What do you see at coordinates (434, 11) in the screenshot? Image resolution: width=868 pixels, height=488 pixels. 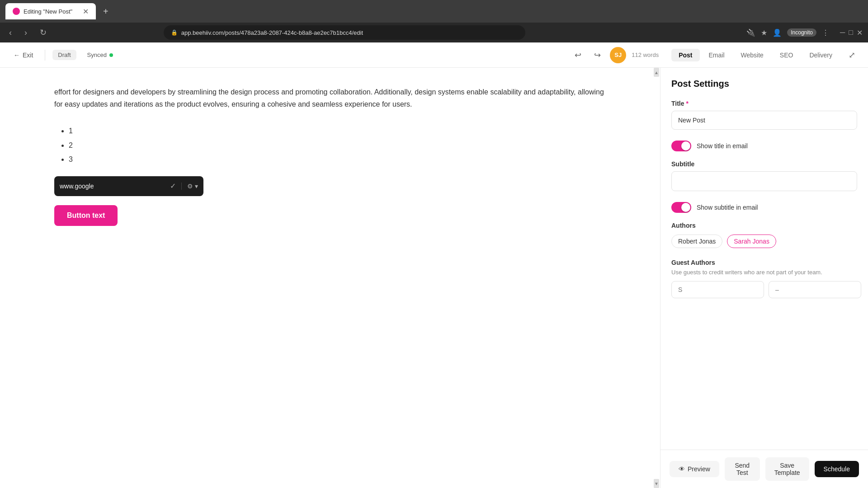 I see `browser-chrome: Editing "New Post" ✕ +` at bounding box center [434, 11].